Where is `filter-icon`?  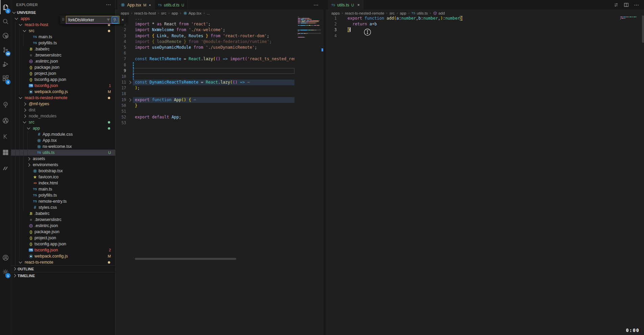 filter-icon is located at coordinates (108, 20).